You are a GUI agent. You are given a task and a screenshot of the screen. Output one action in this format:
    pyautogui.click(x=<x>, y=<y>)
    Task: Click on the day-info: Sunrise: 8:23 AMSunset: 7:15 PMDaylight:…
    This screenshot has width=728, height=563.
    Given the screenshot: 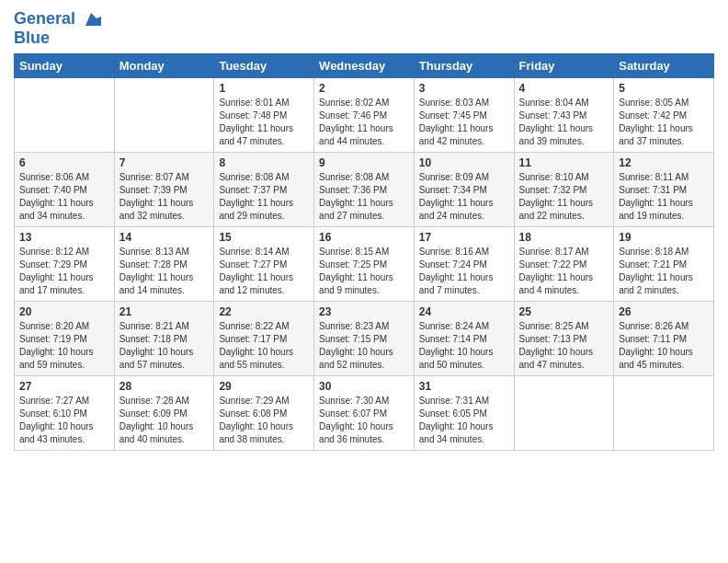 What is the action you would take?
    pyautogui.click(x=364, y=346)
    